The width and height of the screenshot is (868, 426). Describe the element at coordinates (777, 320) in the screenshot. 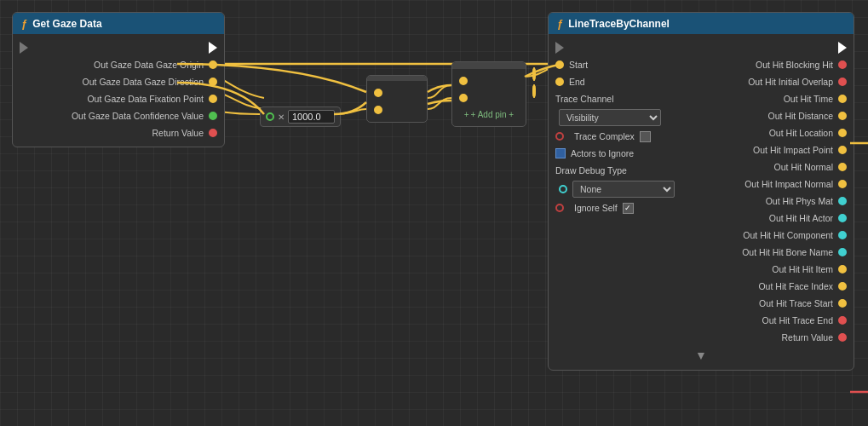

I see `trace-end-row: Out Hit Trace End` at that location.